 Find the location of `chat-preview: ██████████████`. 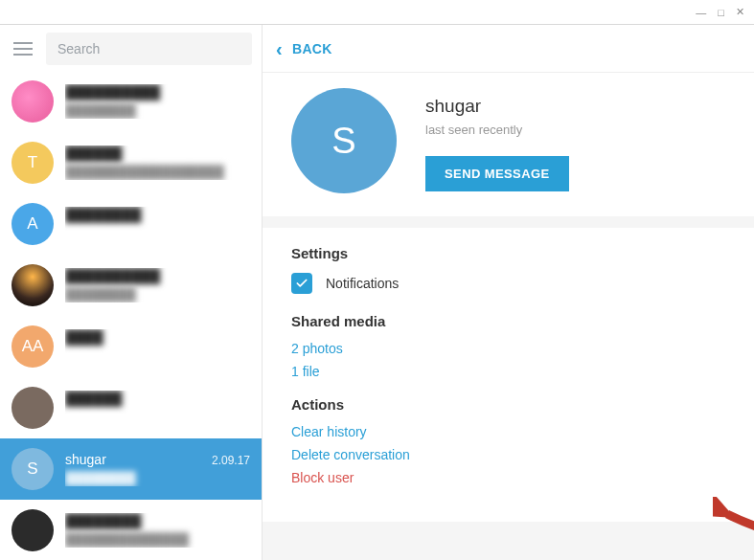

chat-preview: ██████████████ is located at coordinates (157, 540).